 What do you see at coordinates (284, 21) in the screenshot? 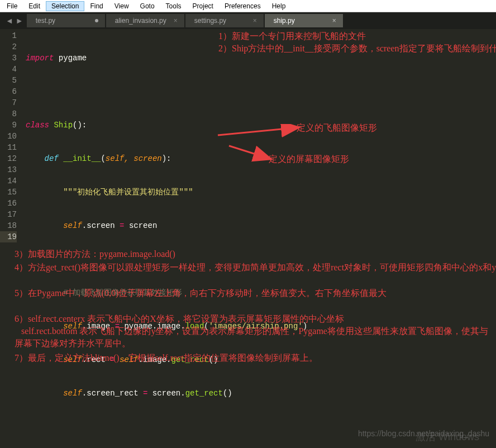
I see `tab-label: ship.py` at bounding box center [284, 21].